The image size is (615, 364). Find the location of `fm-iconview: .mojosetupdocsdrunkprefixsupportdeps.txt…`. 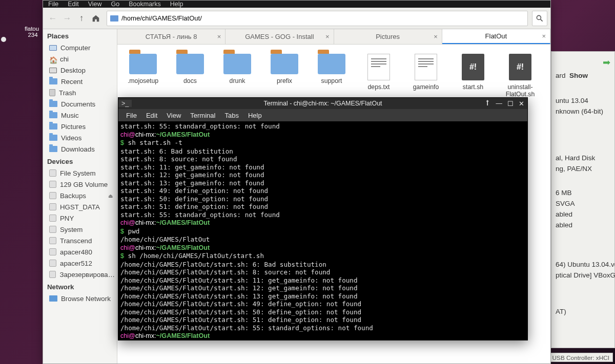

fm-iconview: .mojosetupdocsdrunkprefixsupportdeps.txt… is located at coordinates (334, 74).